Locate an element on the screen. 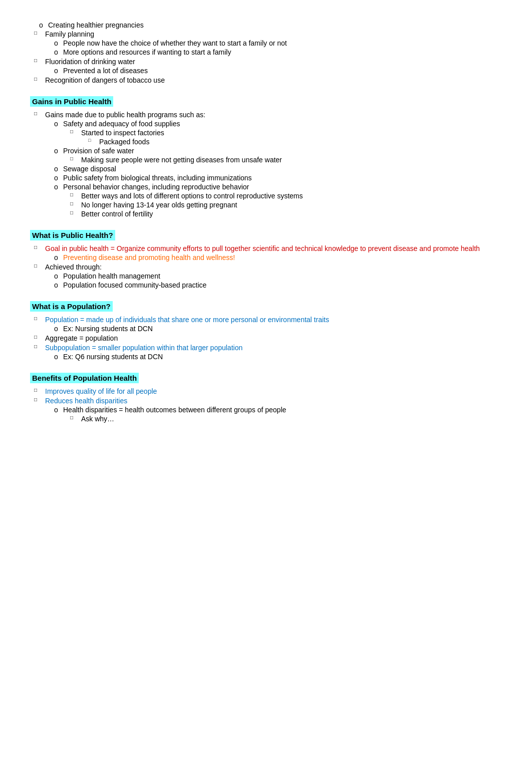 This screenshot has width=532, height=782. list-item: Ex: Q6 nursing students at DCN is located at coordinates (283, 357).